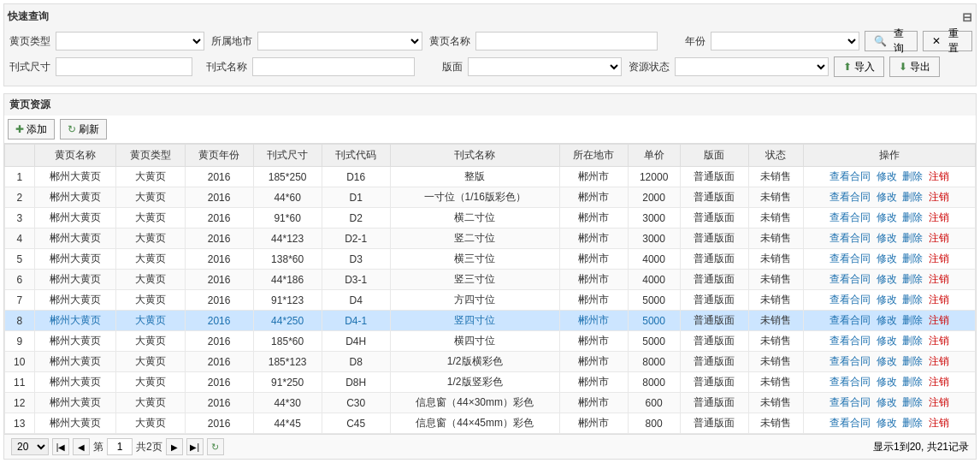  Describe the element at coordinates (859, 67) in the screenshot. I see `import-button: ⬆ 导入` at that location.